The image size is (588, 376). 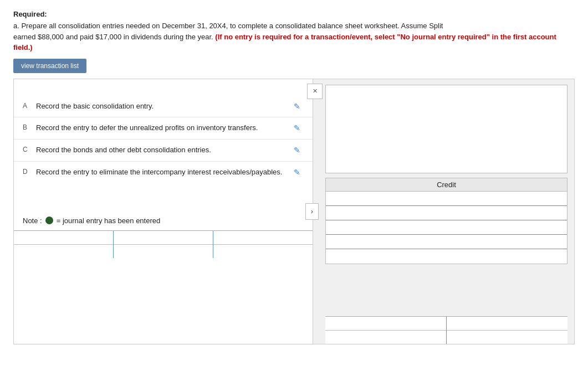 I want to click on close-icon: ✕, so click(x=315, y=91).